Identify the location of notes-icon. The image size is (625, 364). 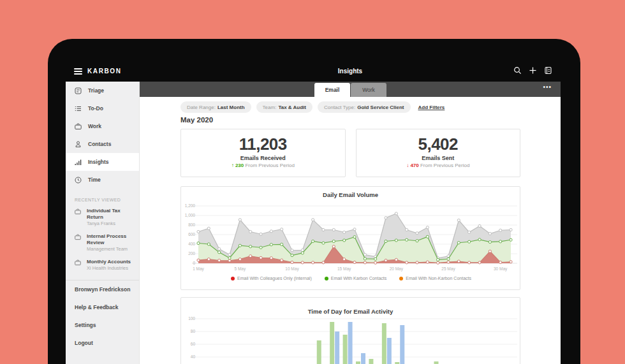
(548, 70).